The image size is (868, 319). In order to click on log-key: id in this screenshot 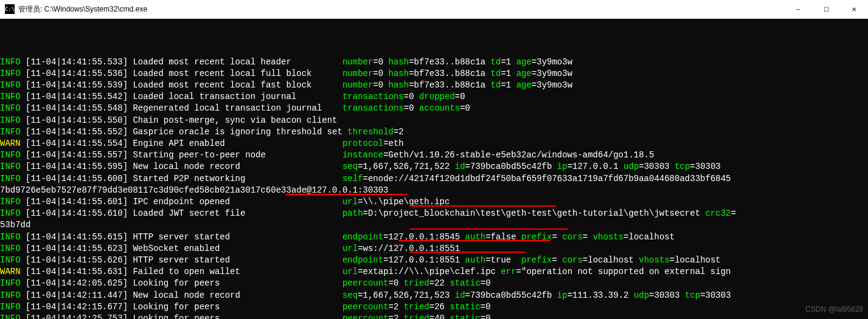, I will do `click(460, 295)`.